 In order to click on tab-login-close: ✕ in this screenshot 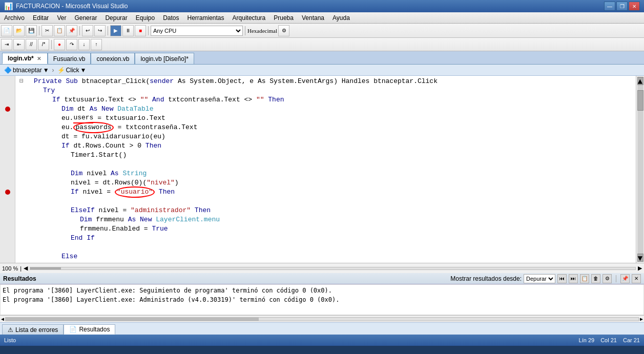, I will do `click(39, 58)`.